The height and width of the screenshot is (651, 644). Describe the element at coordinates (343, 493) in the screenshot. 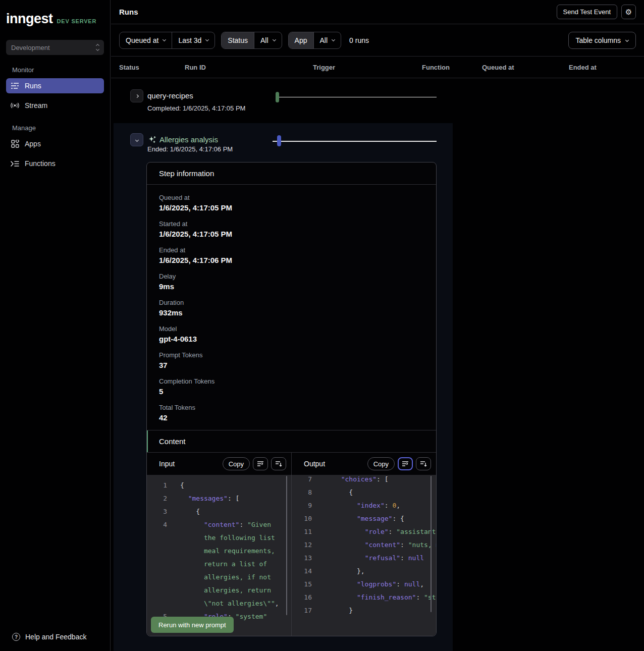

I see `code-text: {` at that location.